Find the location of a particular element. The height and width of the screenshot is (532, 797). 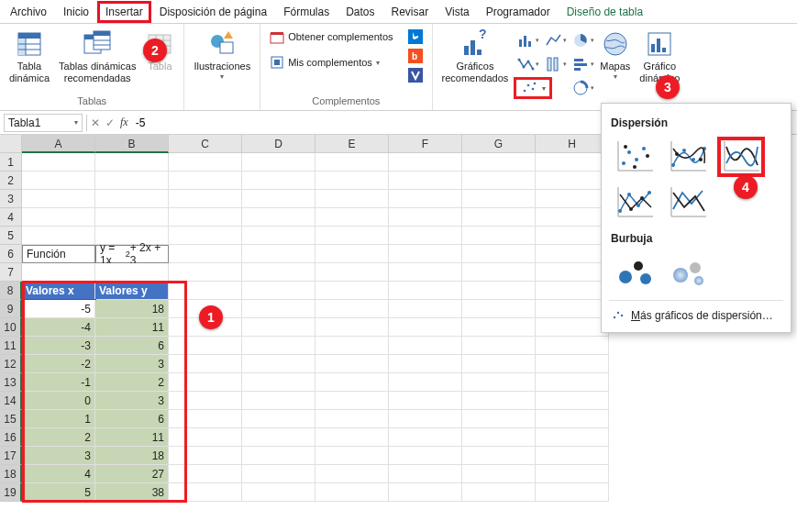

cell-G2 is located at coordinates (499, 181).